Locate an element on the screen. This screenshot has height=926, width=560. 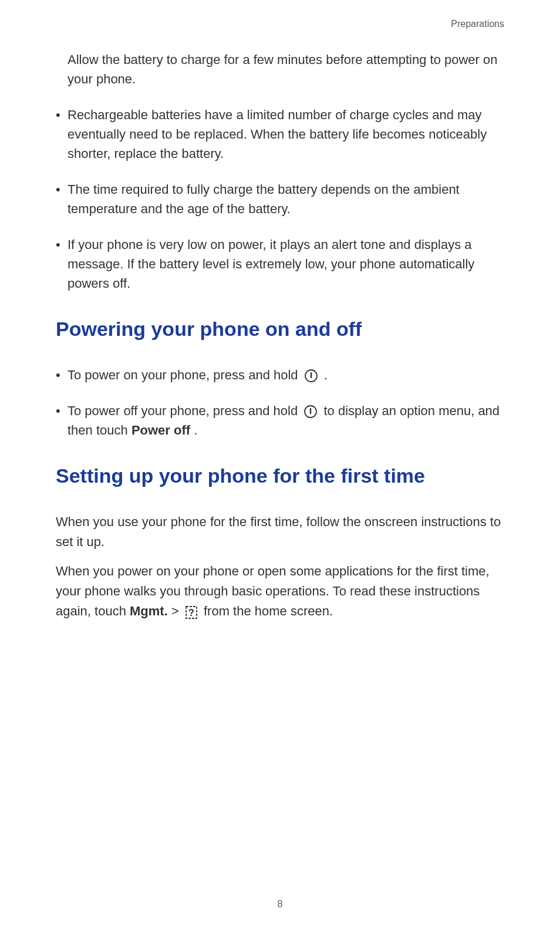
power-on-text-pre: To power on your phone, press and hold is located at coordinates (184, 375).